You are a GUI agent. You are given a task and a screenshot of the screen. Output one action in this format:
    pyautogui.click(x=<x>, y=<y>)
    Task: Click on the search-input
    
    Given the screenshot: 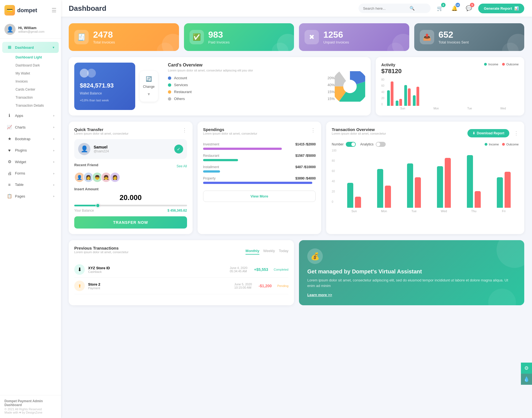 What is the action you would take?
    pyautogui.click(x=385, y=8)
    